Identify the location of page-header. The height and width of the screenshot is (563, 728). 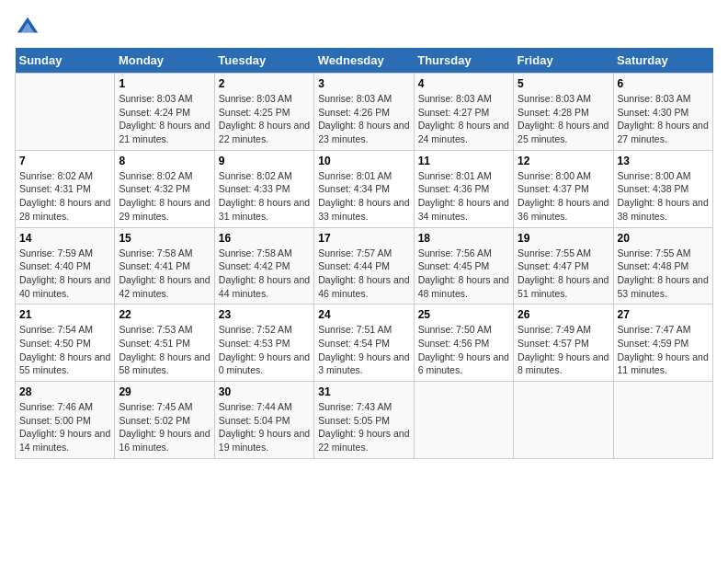
(364, 28).